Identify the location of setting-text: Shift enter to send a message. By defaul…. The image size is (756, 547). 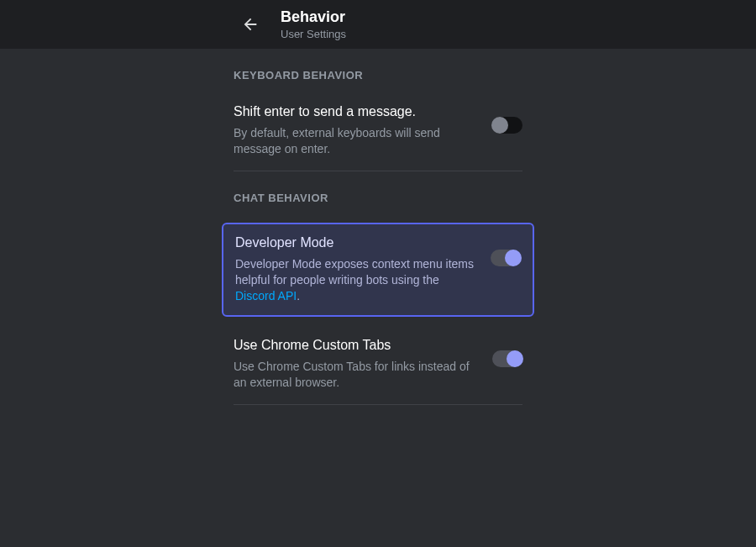
(356, 130).